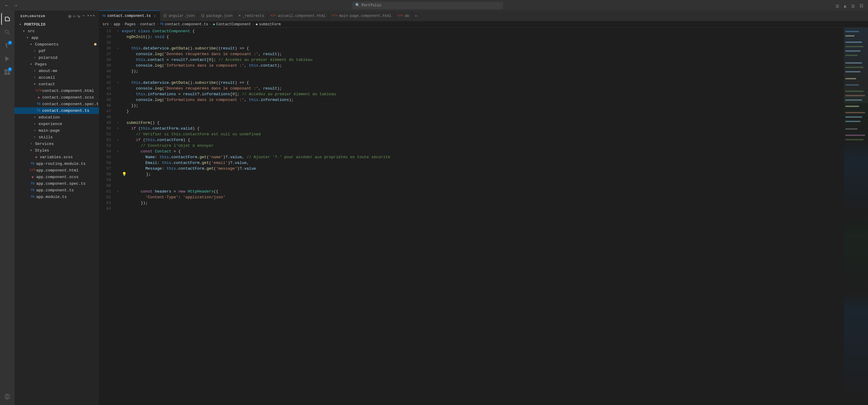  Describe the element at coordinates (7, 59) in the screenshot. I see `activity-run` at that location.